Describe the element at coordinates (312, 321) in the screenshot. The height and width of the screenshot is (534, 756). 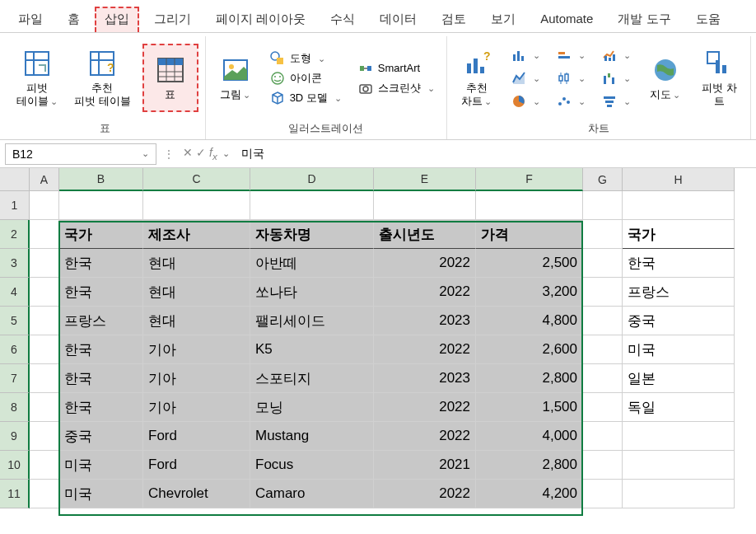
I see `cell-D5: 팰리세이드` at that location.